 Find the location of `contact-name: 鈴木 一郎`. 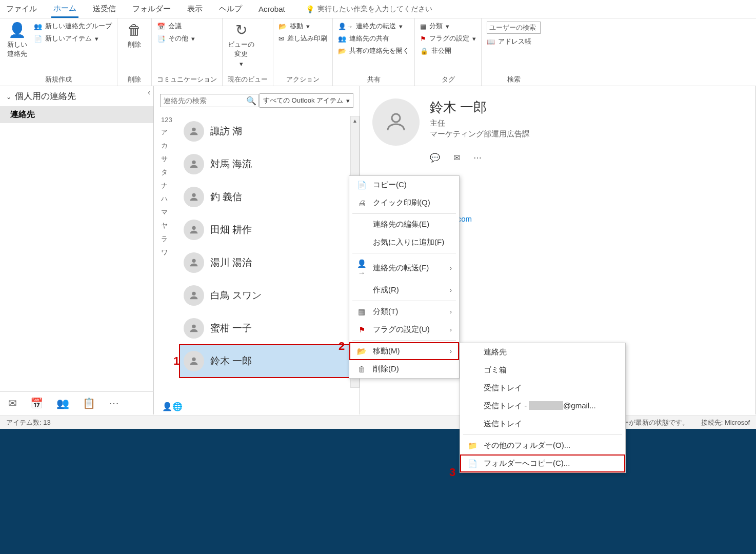

contact-name: 鈴木 一郎 is located at coordinates (231, 361).